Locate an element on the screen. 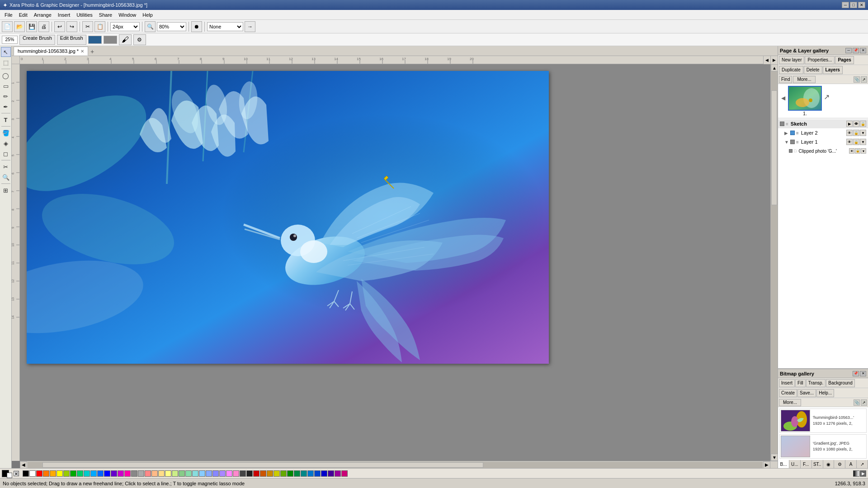 The width and height of the screenshot is (868, 488). bitmap-background-button: Background is located at coordinates (840, 383).